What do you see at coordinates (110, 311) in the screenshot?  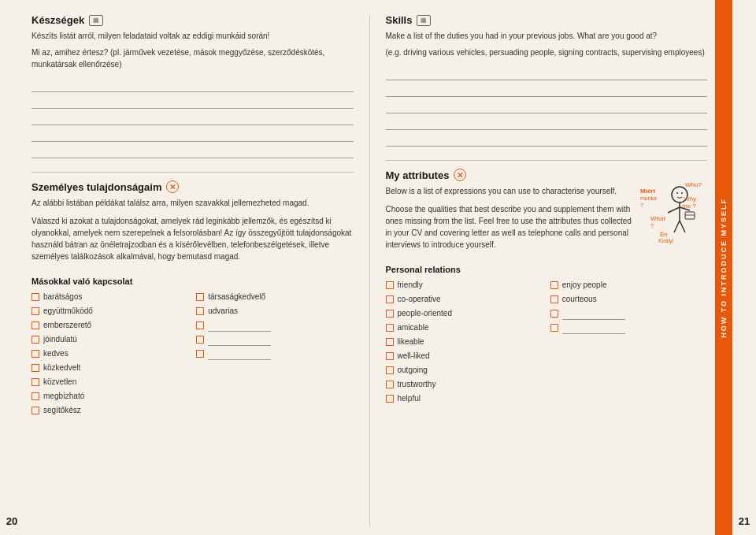 I see `list-item: együttműködő` at bounding box center [110, 311].